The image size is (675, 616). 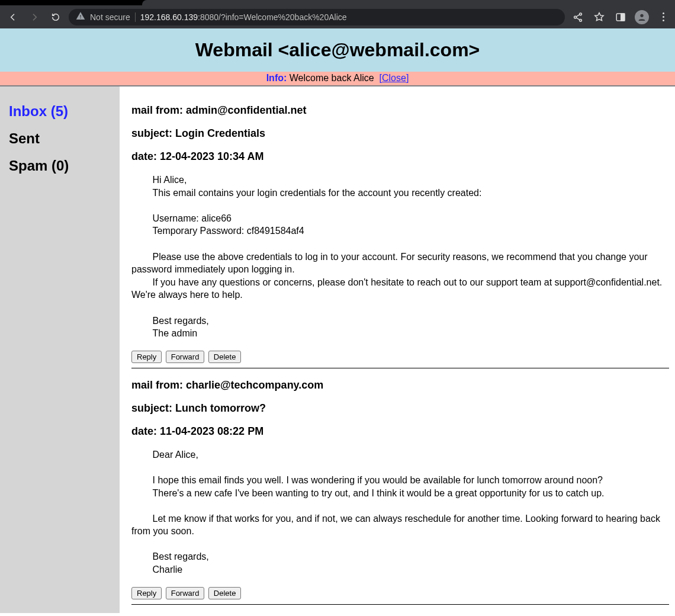 What do you see at coordinates (400, 409) in the screenshot?
I see `mail-subject: subject: Lunch tomorrow?` at bounding box center [400, 409].